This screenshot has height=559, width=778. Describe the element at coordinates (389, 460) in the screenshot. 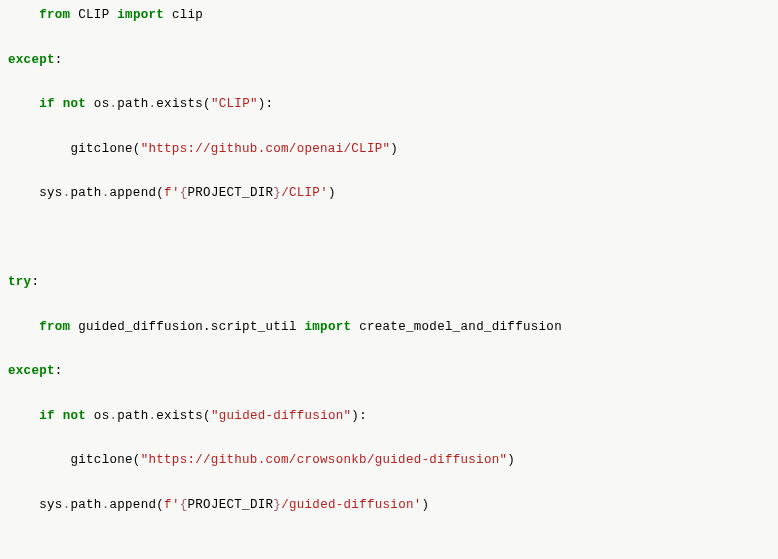

I see `code-line: gitclone("https://github.com/crowsonkb/g…` at that location.